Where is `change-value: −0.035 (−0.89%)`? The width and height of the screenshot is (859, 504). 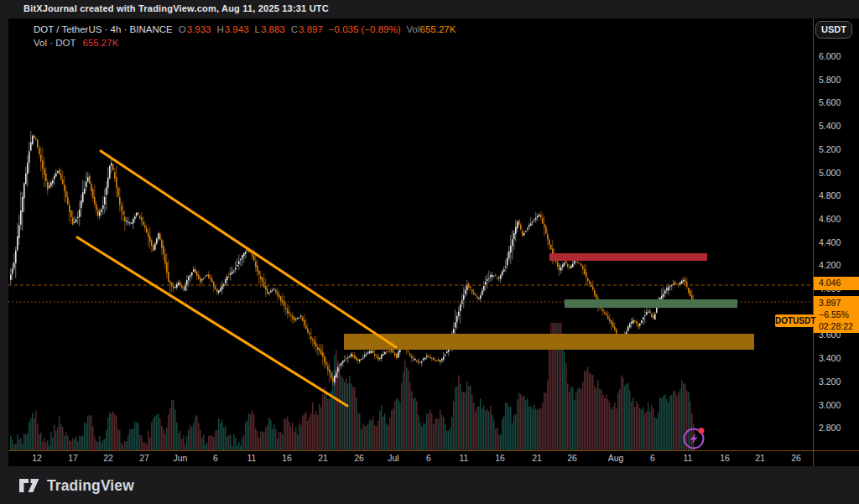
change-value: −0.035 (−0.89%) is located at coordinates (365, 29).